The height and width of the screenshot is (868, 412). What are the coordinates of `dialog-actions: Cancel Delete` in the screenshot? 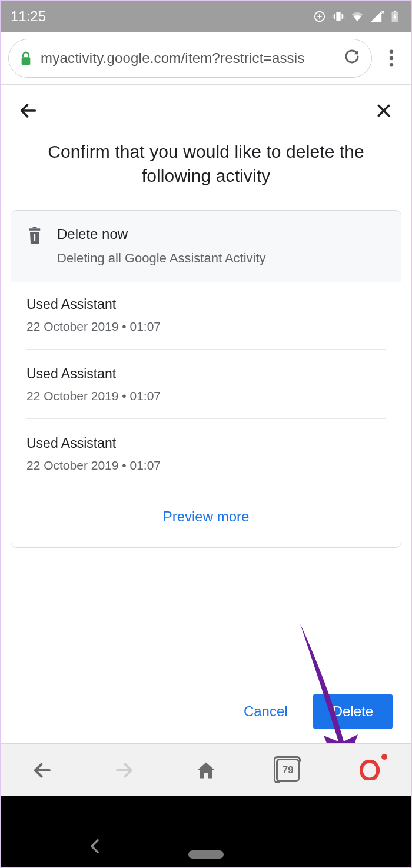 It's located at (316, 711).